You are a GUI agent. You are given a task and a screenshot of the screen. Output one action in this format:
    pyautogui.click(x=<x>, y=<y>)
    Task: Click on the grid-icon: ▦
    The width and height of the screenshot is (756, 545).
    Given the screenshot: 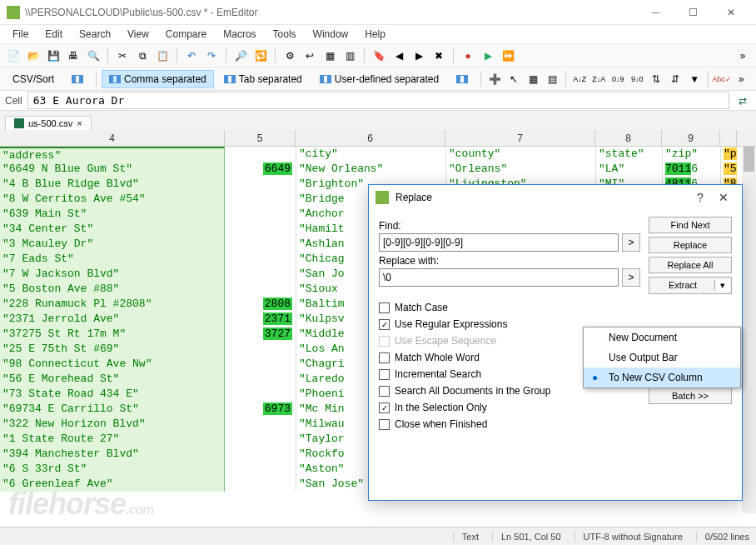 What is the action you would take?
    pyautogui.click(x=330, y=56)
    